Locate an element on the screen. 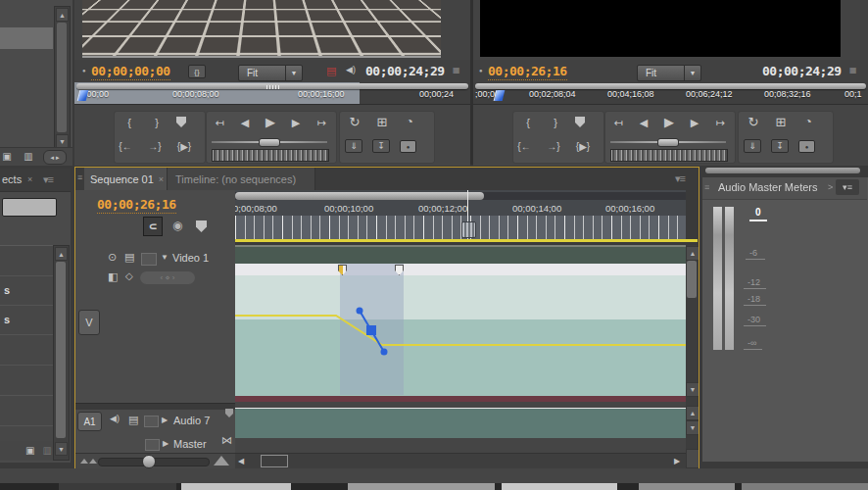 This screenshot has height=490, width=868. settings-grid-icon: ▦ is located at coordinates (457, 71).